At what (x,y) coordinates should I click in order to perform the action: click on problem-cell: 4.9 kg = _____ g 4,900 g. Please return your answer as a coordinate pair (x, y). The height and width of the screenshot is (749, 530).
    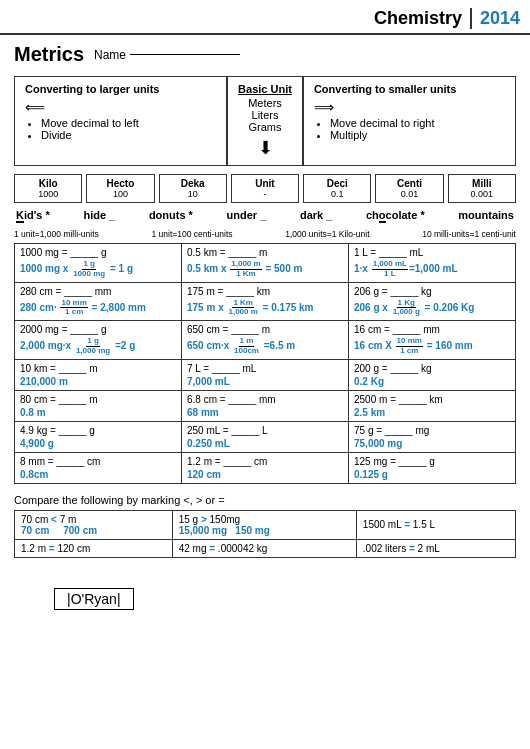
    Looking at the image, I should click on (98, 436).